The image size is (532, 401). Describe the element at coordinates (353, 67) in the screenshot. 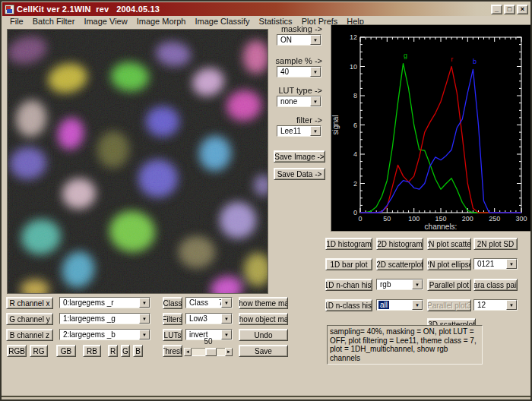

I see `svg-text: 10` at that location.